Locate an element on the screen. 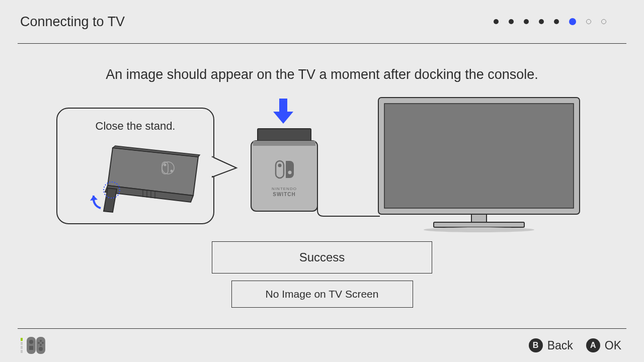 This screenshot has height=362, width=644. b-button-icon: B is located at coordinates (536, 345).